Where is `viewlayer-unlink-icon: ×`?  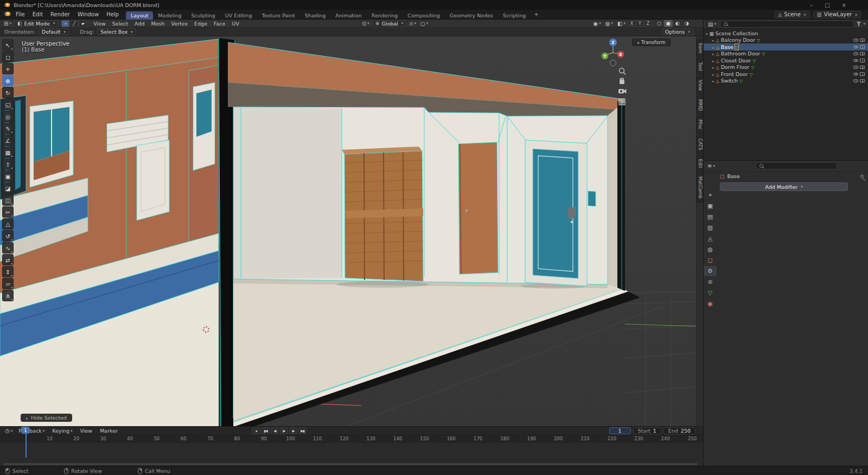
viewlayer-unlink-icon: × is located at coordinates (856, 15).